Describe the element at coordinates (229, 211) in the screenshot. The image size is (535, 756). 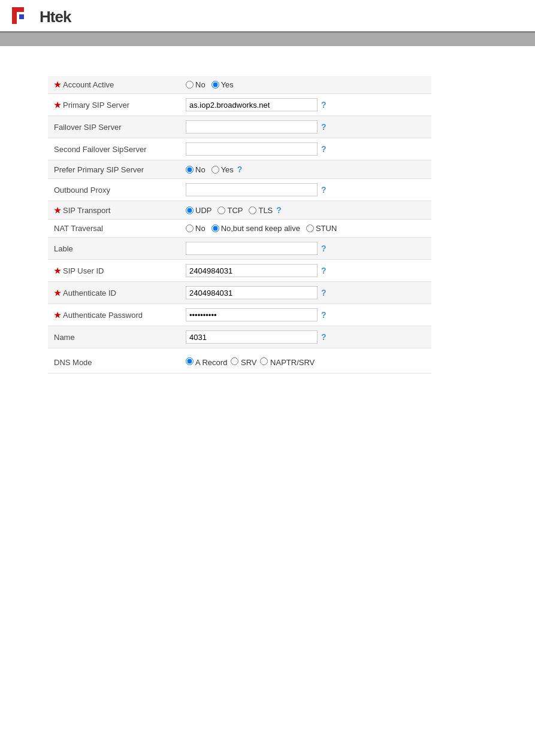
I see `radio-group-sip-transport: UDP TCP TLS` at that location.